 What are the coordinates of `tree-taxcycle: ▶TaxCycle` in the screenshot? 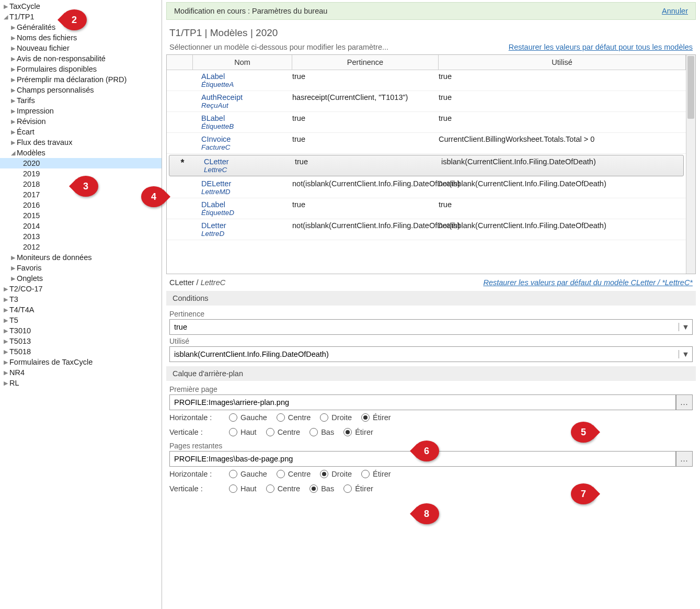 It's located at (81, 6).